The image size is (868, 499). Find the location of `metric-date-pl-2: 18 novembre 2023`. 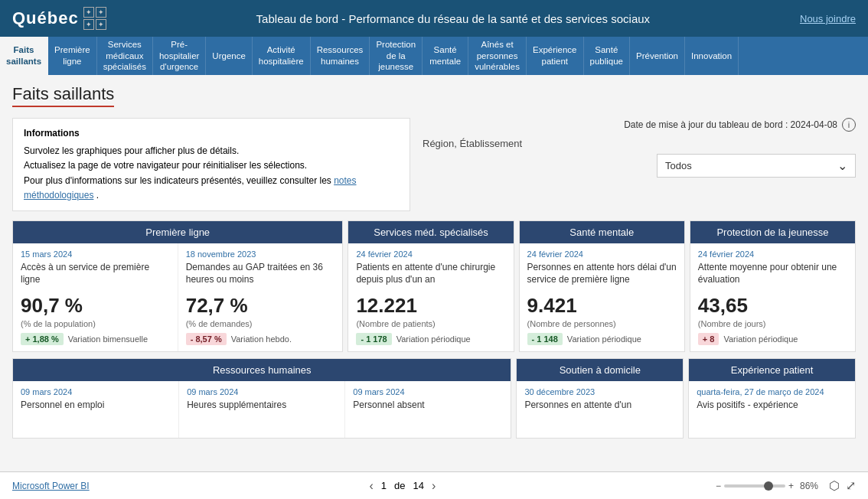

metric-date-pl-2: 18 novembre 2023 is located at coordinates (260, 254).